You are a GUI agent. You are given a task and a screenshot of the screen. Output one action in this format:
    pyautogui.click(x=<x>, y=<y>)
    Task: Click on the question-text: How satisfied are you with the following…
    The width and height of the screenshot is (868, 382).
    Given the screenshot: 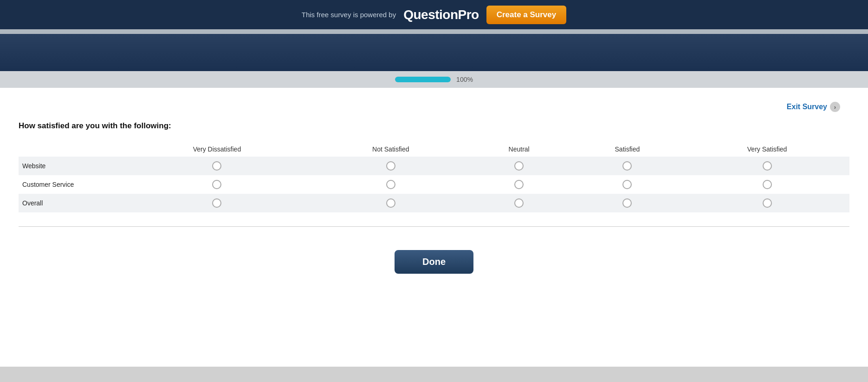 What is the action you would take?
    pyautogui.click(x=434, y=126)
    